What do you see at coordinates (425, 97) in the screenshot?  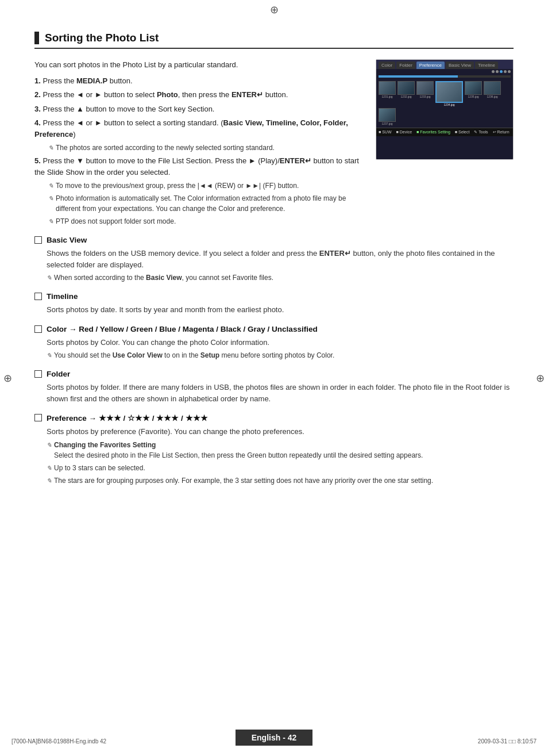 I see `thumb-3-label: 1233.jpg` at bounding box center [425, 97].